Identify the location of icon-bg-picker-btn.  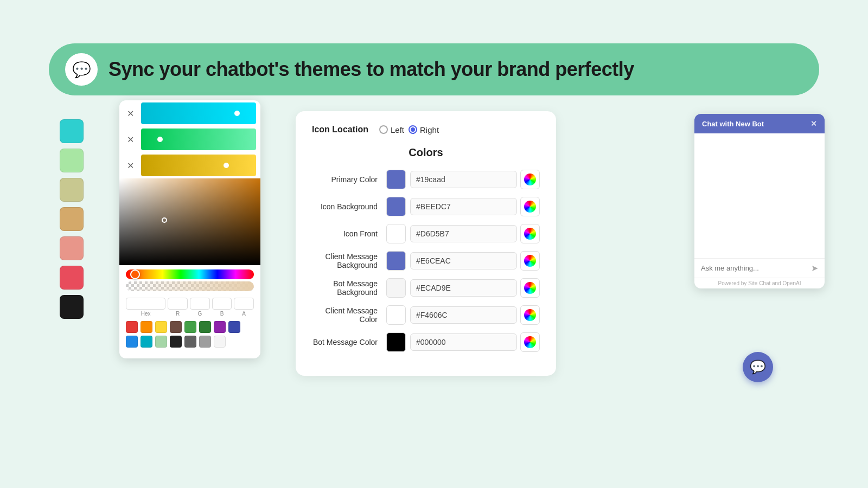
(530, 207).